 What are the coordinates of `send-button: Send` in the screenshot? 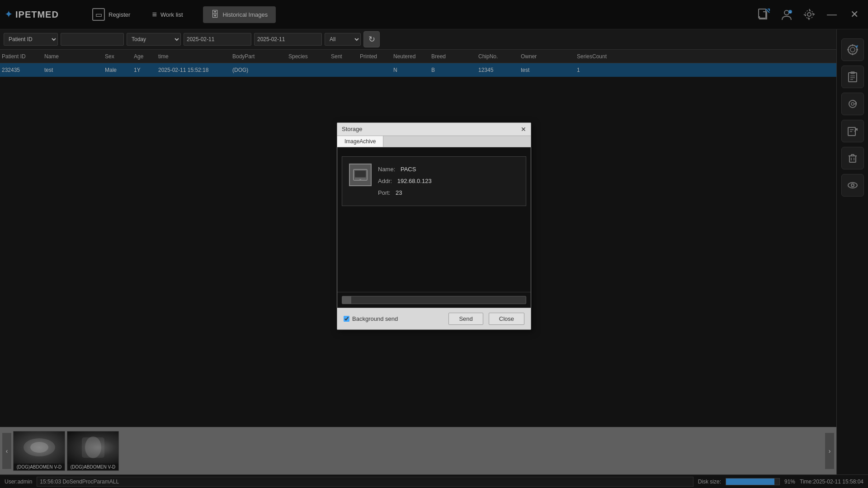 It's located at (466, 319).